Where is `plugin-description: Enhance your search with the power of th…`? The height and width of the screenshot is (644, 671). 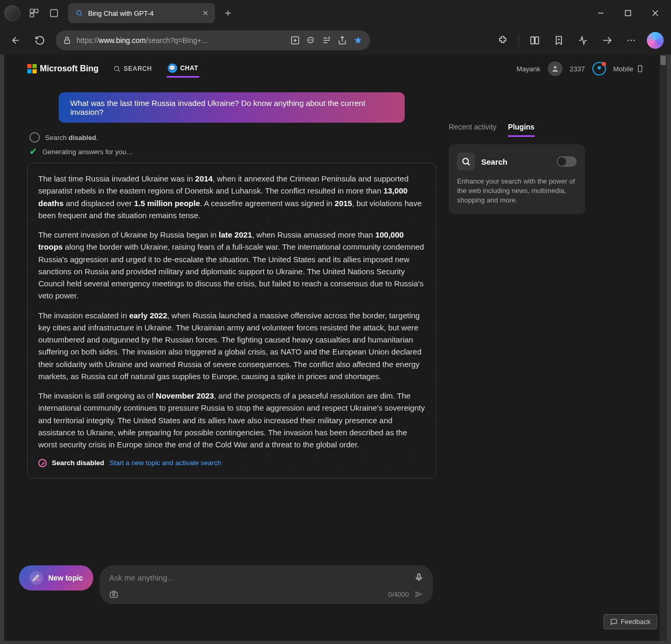
plugin-description: Enhance your search with the power of th… is located at coordinates (517, 191).